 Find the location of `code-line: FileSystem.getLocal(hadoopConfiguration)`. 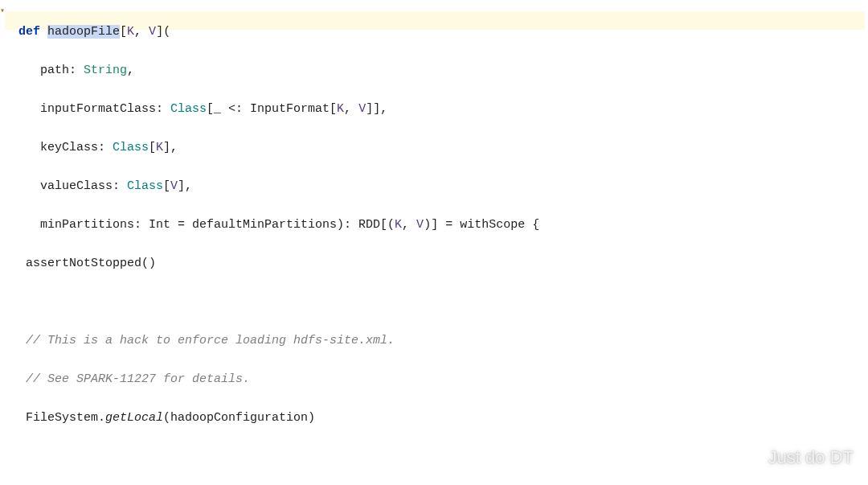

code-line: FileSystem.getLocal(hadoopConfiguration) is located at coordinates (440, 418).